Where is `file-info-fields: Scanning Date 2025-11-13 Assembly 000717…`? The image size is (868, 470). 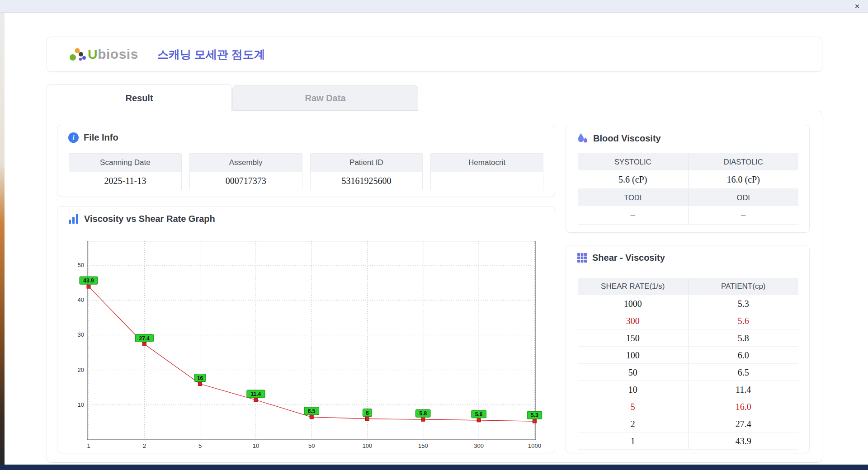
file-info-fields: Scanning Date 2025-11-13 Assembly 000717… is located at coordinates (306, 172).